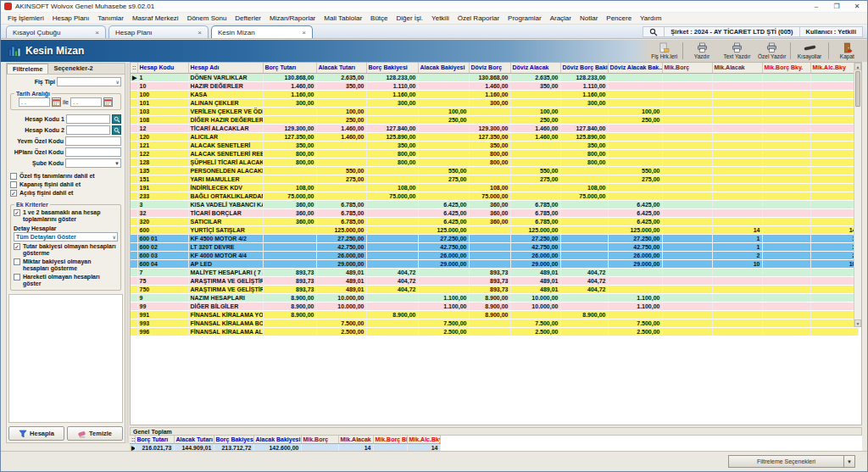 The height and width of the screenshot is (472, 868). I want to click on table-row: 10HAZIR DEĞERLER1.460,00350,001.110,001.…, so click(494, 86).